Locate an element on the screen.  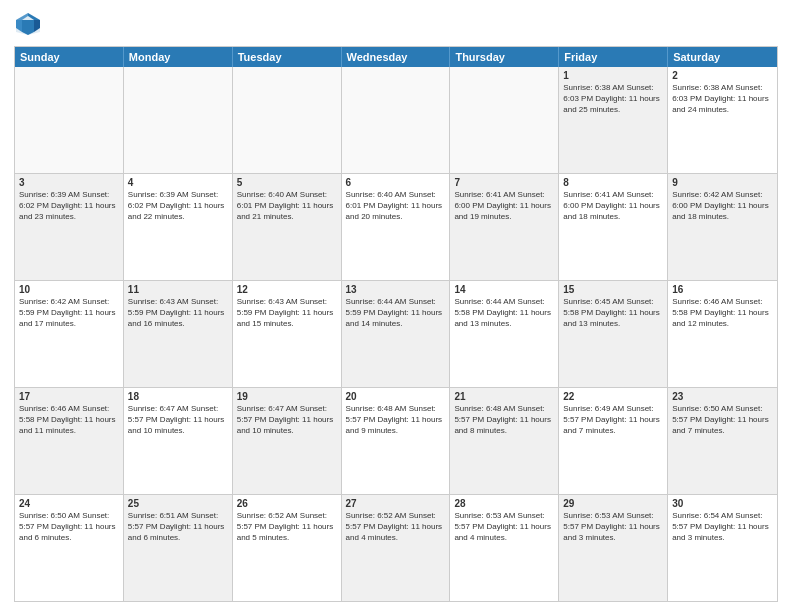
calendar-cell: 6Sunrise: 6:40 AM Sunset: 6:01 PM Daylig… is located at coordinates (396, 227).